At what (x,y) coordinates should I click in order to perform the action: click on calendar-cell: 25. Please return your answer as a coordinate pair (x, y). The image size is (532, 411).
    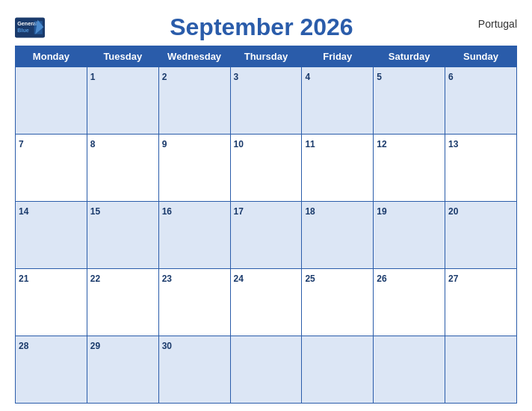
    Looking at the image, I should click on (338, 303).